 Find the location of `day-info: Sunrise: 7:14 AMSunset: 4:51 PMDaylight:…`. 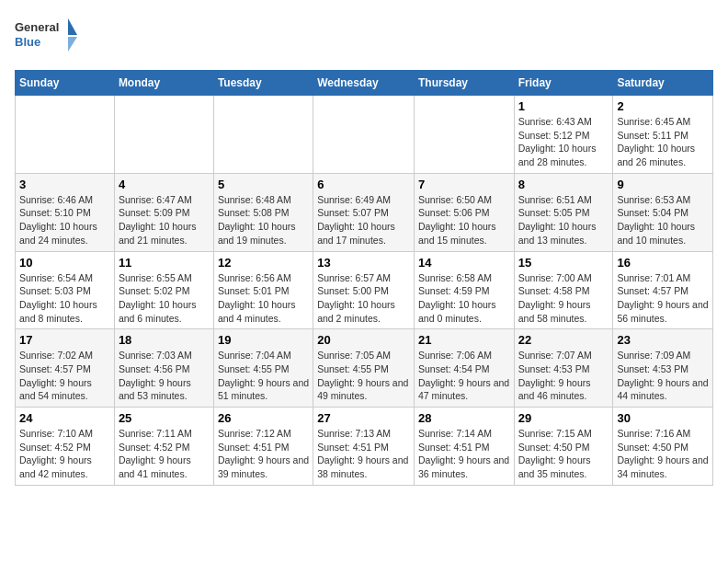

day-info: Sunrise: 7:14 AMSunset: 4:51 PMDaylight:… is located at coordinates (464, 454).